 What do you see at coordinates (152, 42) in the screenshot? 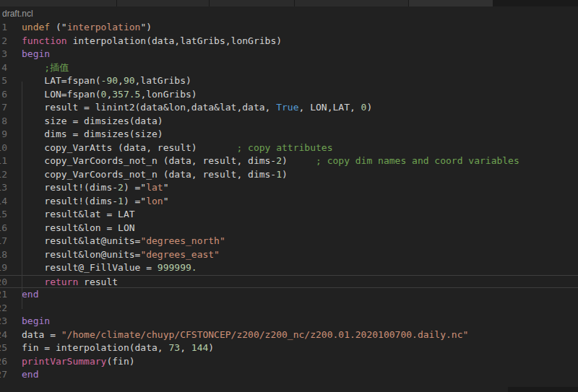
I see `code-text: function interpolation(data,latGribs,lon…` at bounding box center [152, 42].